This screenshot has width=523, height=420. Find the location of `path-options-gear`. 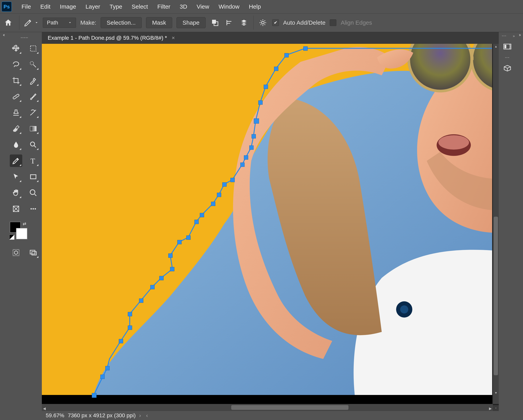

path-options-gear is located at coordinates (263, 23).